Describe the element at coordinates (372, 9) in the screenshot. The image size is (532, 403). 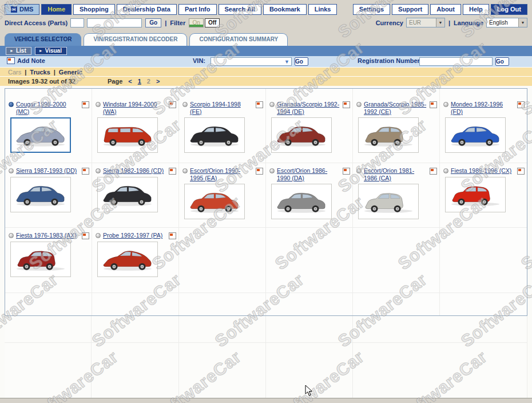
I see `nav-settings-button: Settings` at that location.